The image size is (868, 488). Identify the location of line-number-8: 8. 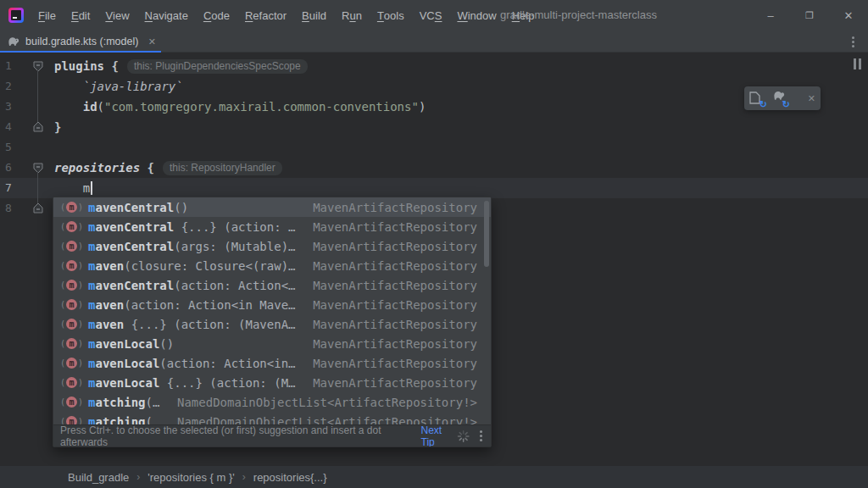
(14, 208).